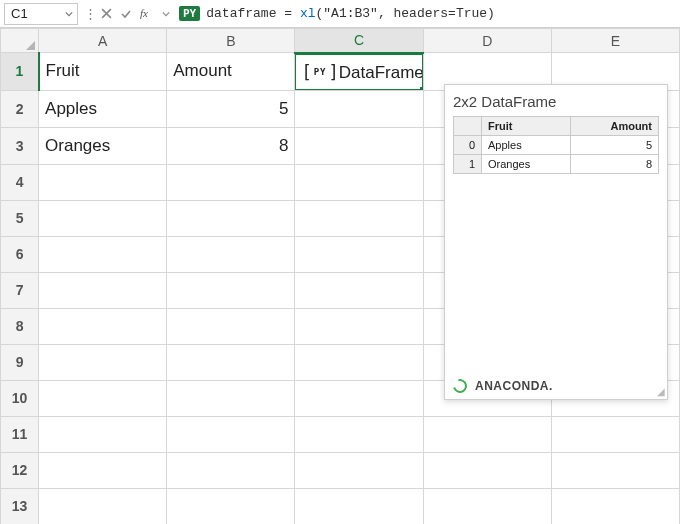 The width and height of the screenshot is (680, 524). Describe the element at coordinates (103, 72) in the screenshot. I see `cell-a1: Fruit` at that location.